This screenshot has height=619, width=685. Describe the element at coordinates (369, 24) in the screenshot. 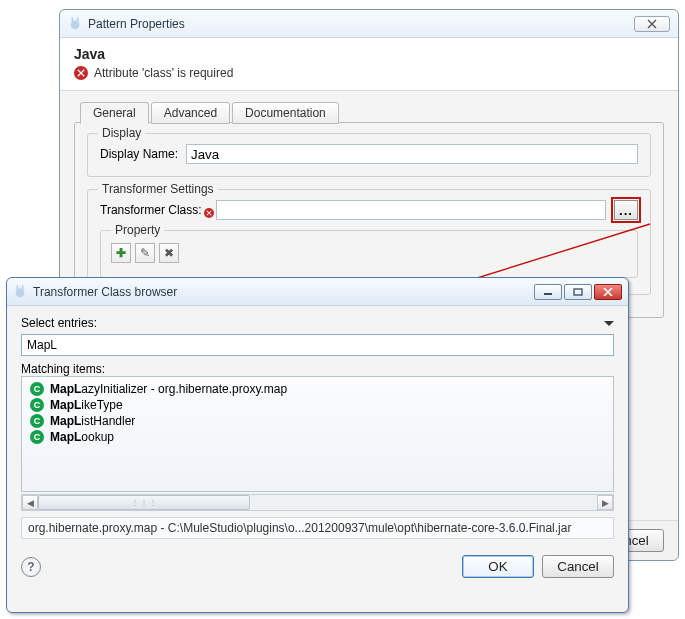

I see `pattern-titlebar: Pattern Properties` at that location.